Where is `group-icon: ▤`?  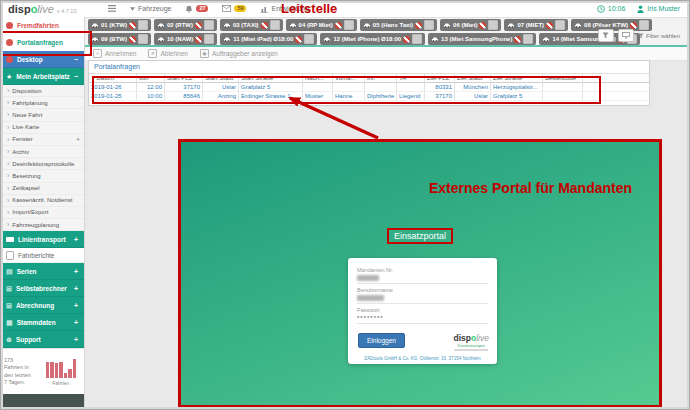 group-icon: ▤ is located at coordinates (10, 272).